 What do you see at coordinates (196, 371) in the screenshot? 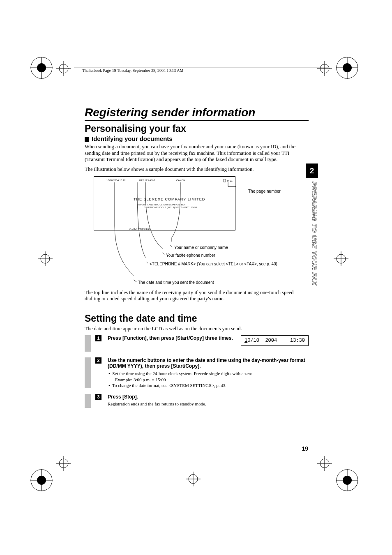
I see `steps: 1 Press [Function], then press [Start/Co…` at bounding box center [196, 371].